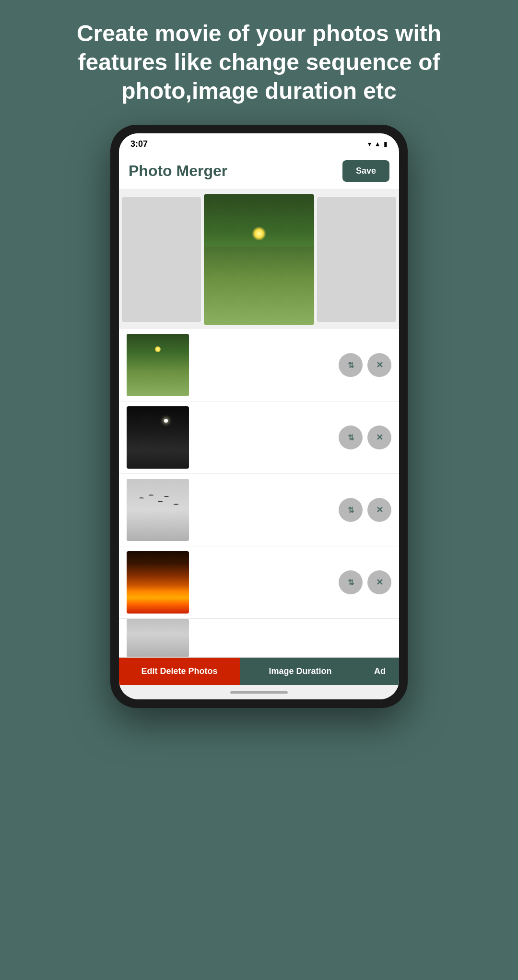  I want to click on edit-delete-button: Edit Delete Photos, so click(179, 672).